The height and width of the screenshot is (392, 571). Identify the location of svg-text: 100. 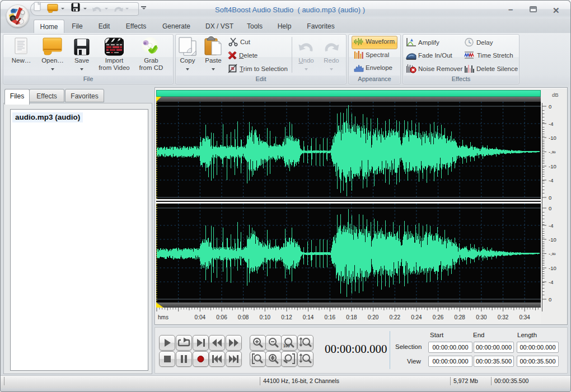
(287, 346).